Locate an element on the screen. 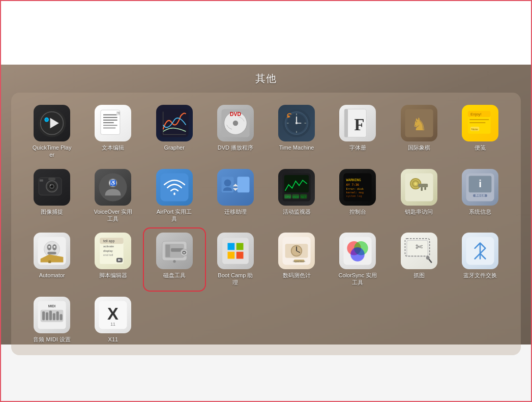 The image size is (532, 402). app-item-quicktime: QuickTime Player is located at coordinates (52, 132).